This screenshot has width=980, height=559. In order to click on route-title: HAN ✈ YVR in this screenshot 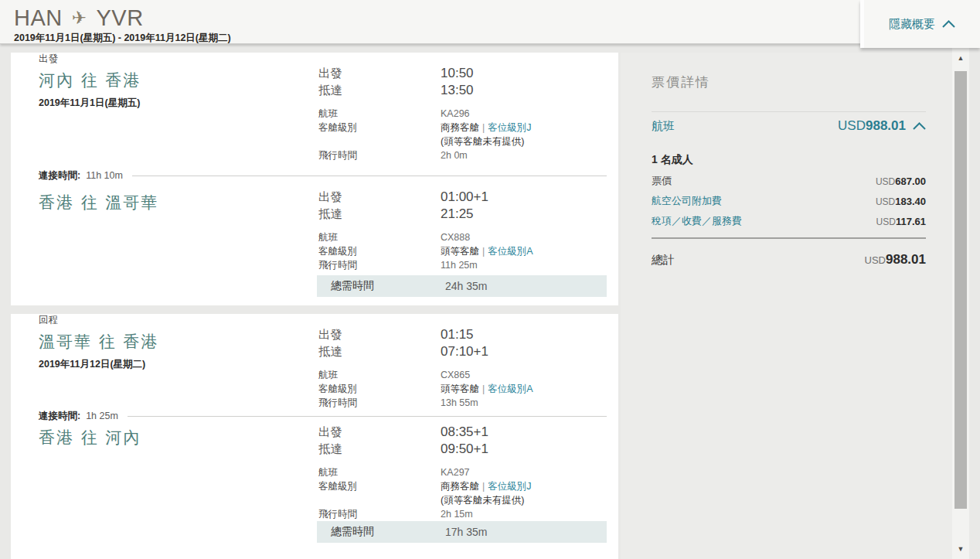, I will do `click(497, 19)`.